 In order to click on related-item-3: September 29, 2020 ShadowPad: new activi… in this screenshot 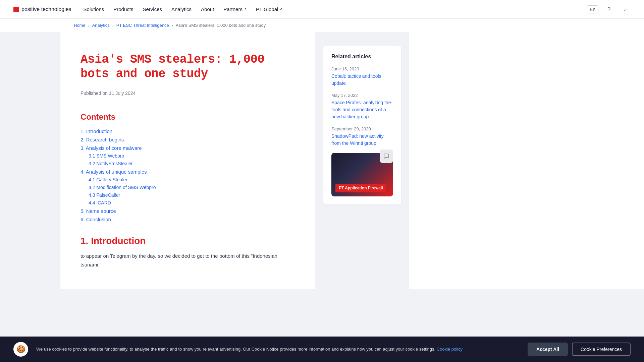, I will do `click(362, 137)`.